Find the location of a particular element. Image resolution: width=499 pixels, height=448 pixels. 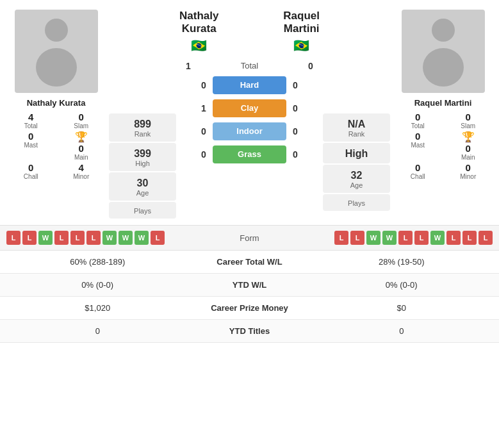

total-score-left: 1 is located at coordinates (188, 66).